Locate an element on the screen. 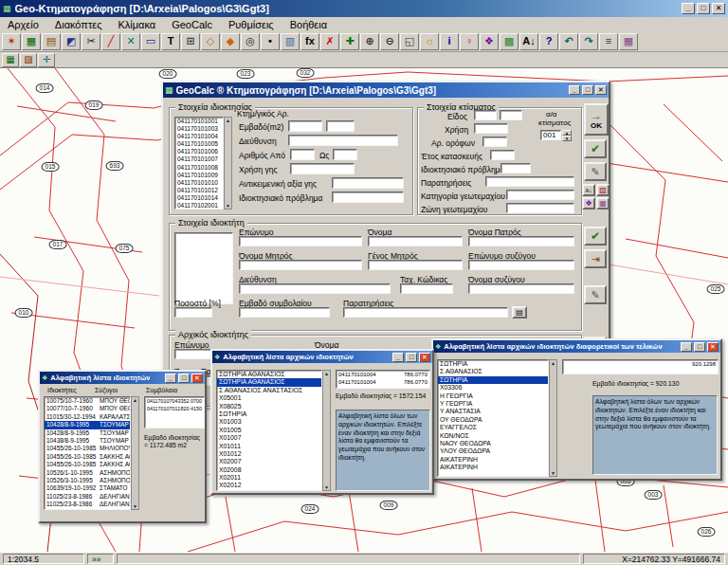 This screenshot has width=728, height=565. sort-az-button: A↓ is located at coordinates (589, 190).